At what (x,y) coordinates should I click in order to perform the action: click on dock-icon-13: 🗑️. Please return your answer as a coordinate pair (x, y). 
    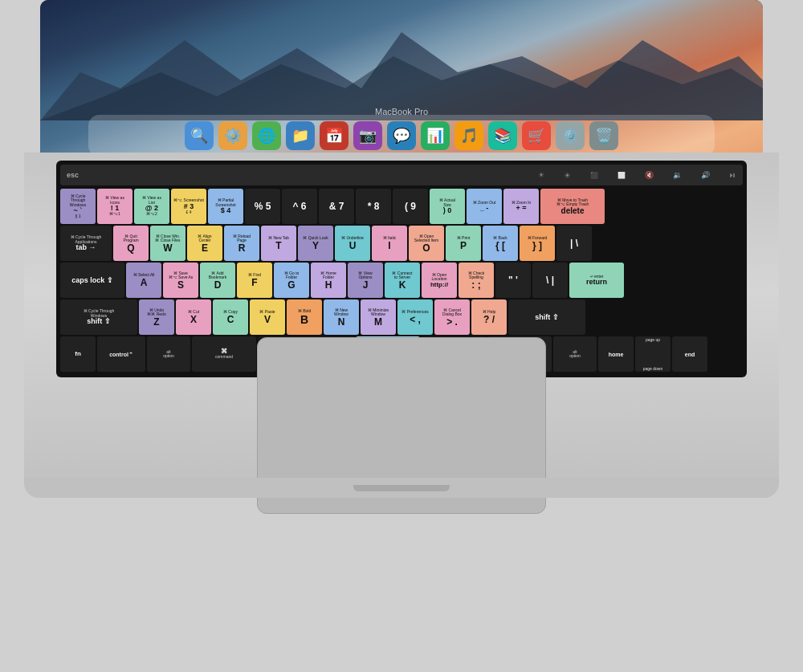
    Looking at the image, I should click on (604, 136).